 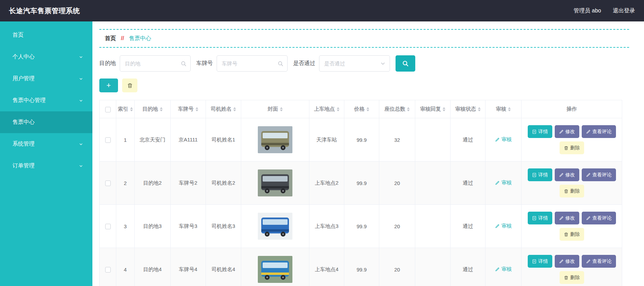 What do you see at coordinates (252, 64) in the screenshot?
I see `plate-input` at bounding box center [252, 64].